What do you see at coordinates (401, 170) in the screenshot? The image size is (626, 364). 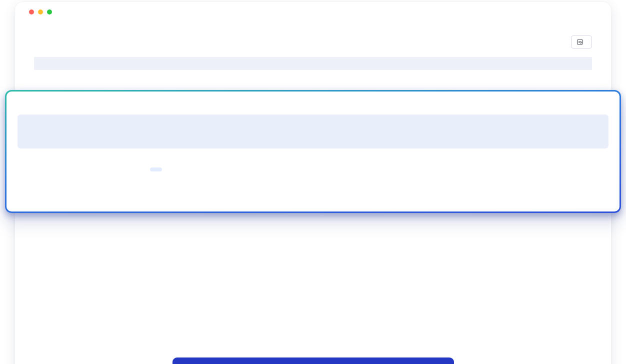 I see `highlight-row-content` at bounding box center [401, 170].